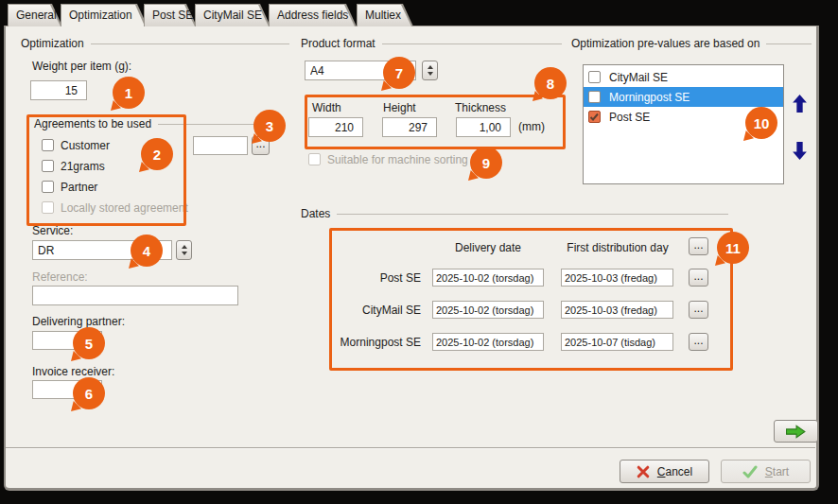 This screenshot has width=838, height=504. Describe the element at coordinates (79, 322) in the screenshot. I see `delivering-partner-label: Delivering partner:` at that location.